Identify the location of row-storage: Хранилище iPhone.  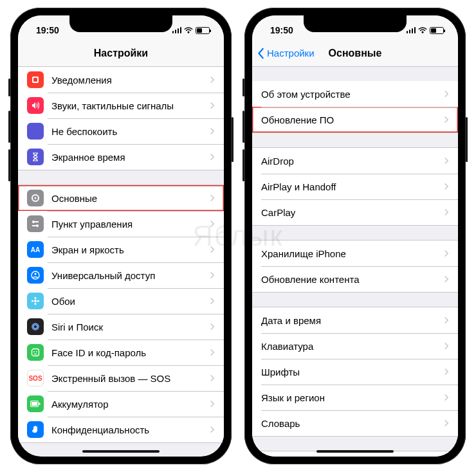
(355, 253).